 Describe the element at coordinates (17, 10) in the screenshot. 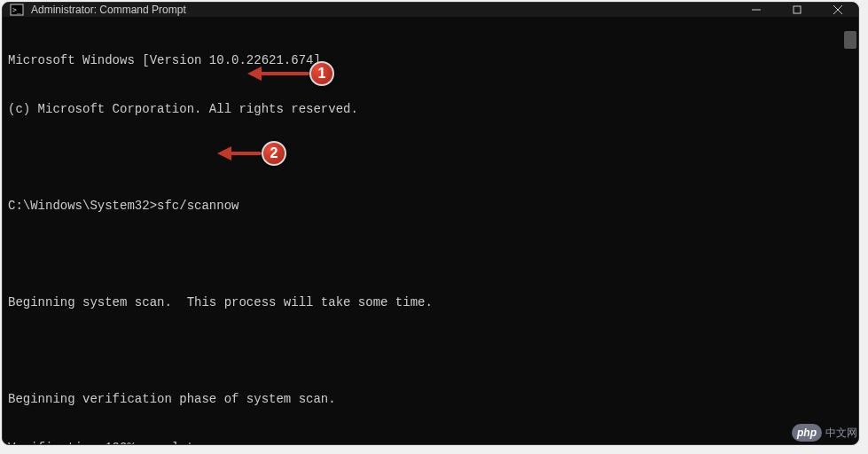

I see `cmd-icon: >_` at that location.